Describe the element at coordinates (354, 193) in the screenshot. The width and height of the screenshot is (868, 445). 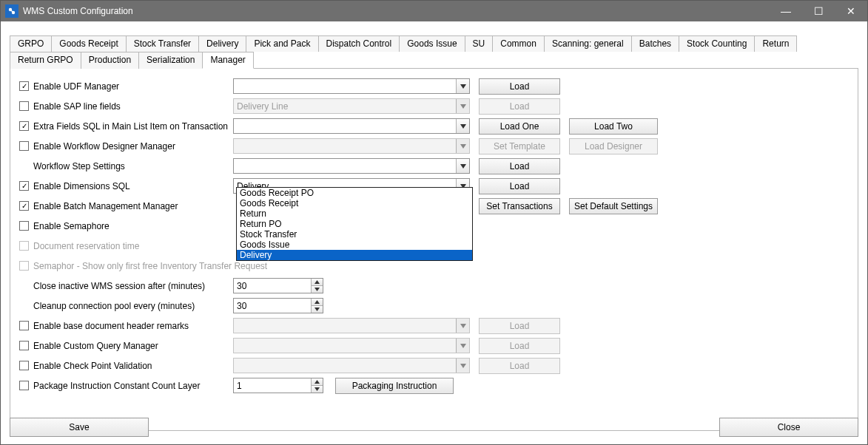
I see `dropdown-item: Goods Receipt PO` at that location.